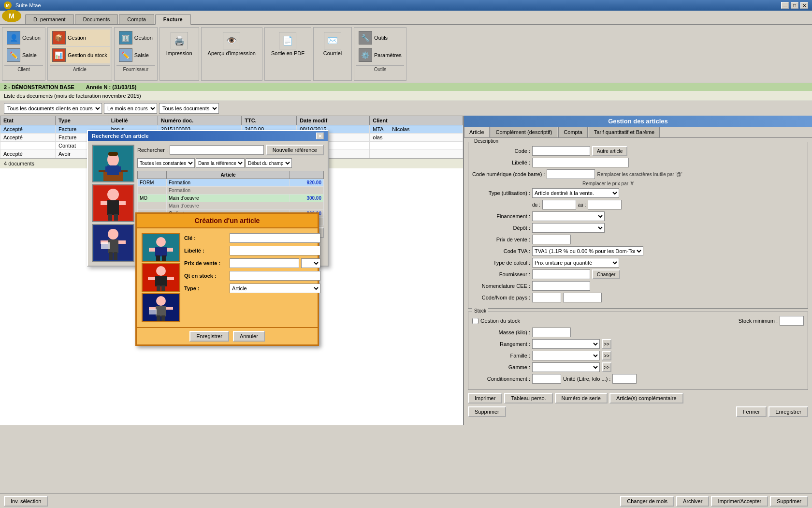 The height and width of the screenshot is (508, 812). I want to click on type-util-select: Article destiné à la vente., so click(576, 193).